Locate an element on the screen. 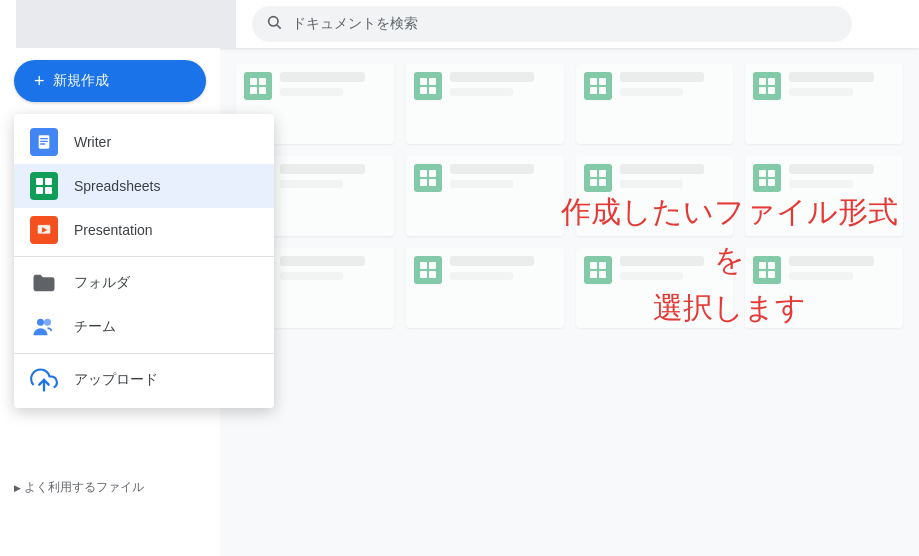 Image resolution: width=919 pixels, height=556 pixels. folder-label: フォルダ is located at coordinates (102, 283).